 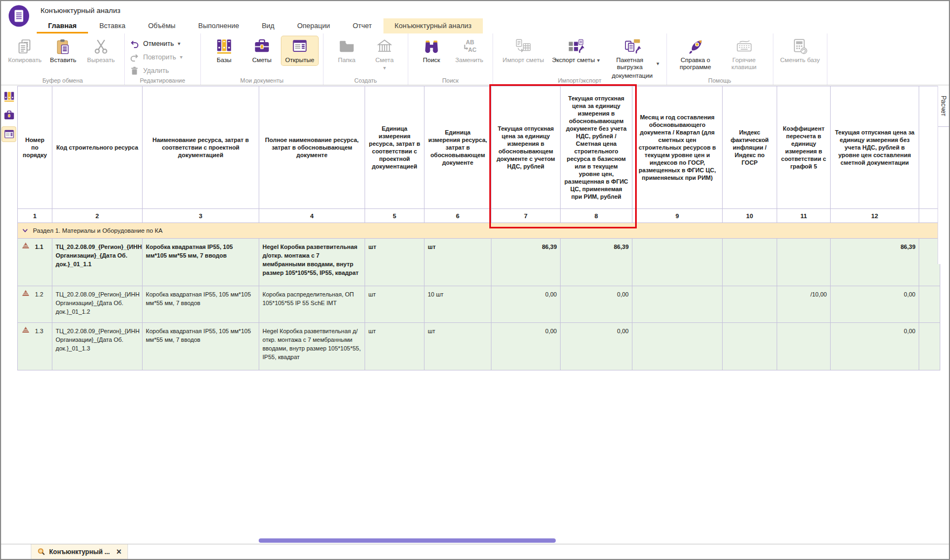 What do you see at coordinates (25, 51) in the screenshot?
I see `copy-button: Копировать` at bounding box center [25, 51].